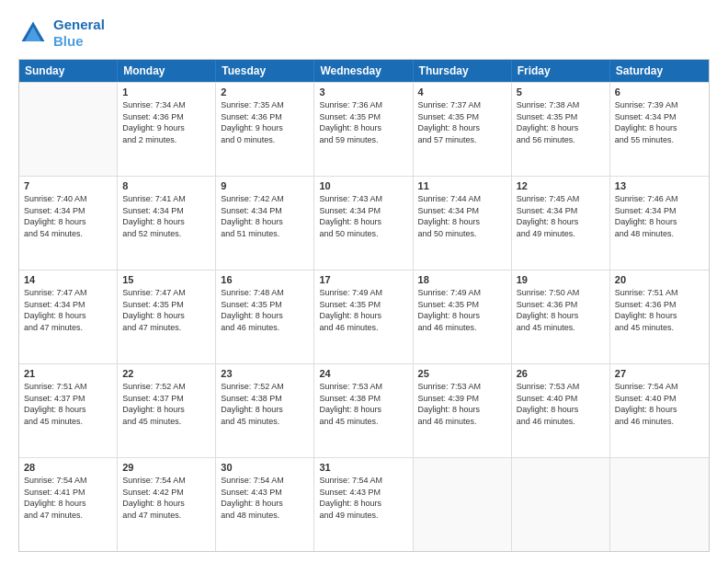 Image resolution: width=728 pixels, height=563 pixels. I want to click on day-number: 30, so click(265, 467).